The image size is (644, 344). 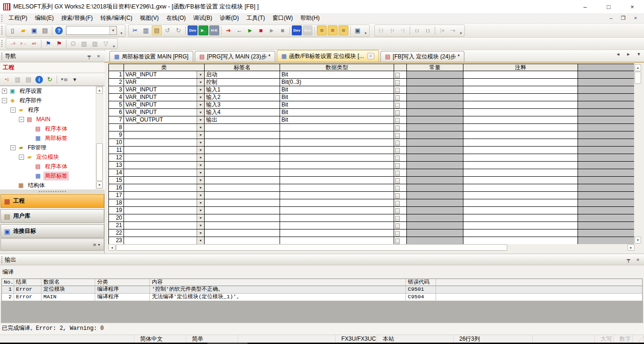 What do you see at coordinates (203, 18) in the screenshot?
I see `menu-item-7: 调试(B)` at bounding box center [203, 18].